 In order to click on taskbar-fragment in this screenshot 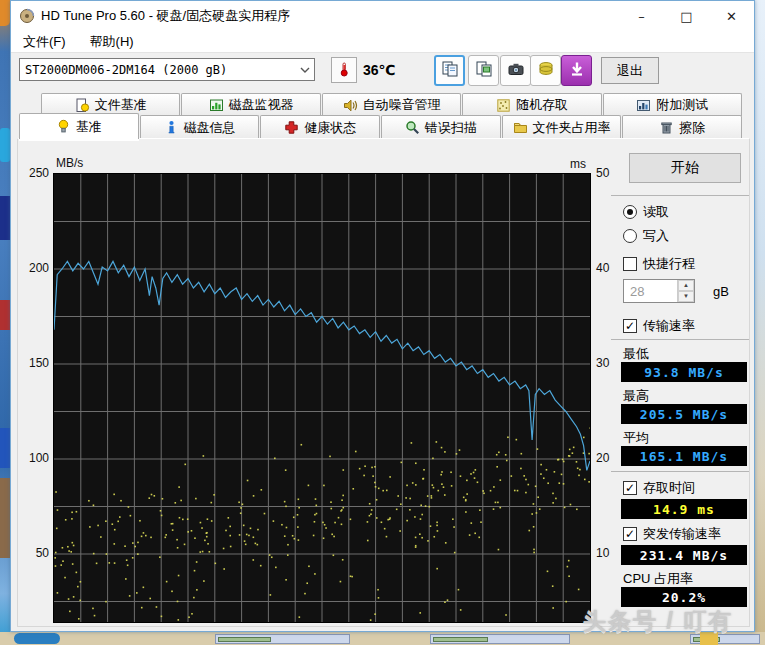, I will do `click(37, 638)`.